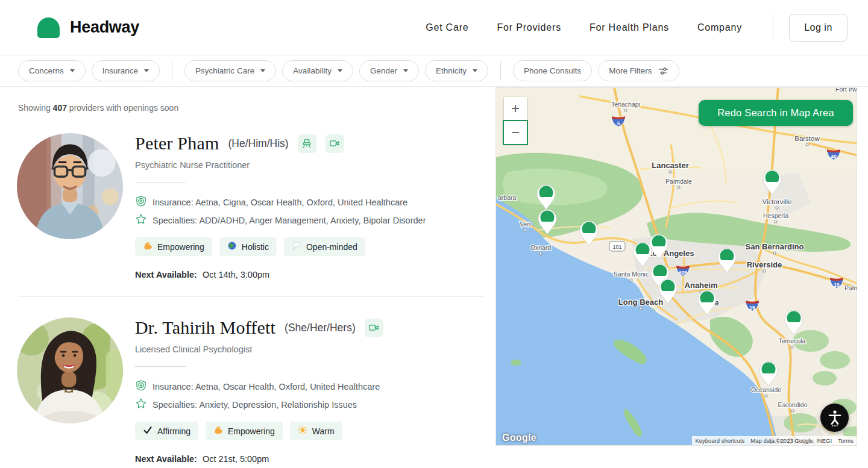 The image size is (868, 468). I want to click on city-label-santa-monic: Santa Monic, so click(631, 274).